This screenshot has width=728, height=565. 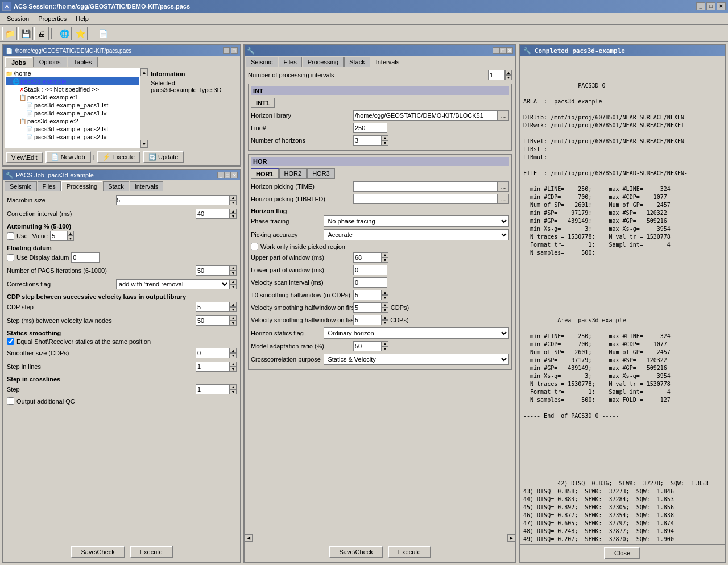 What do you see at coordinates (385, 305) in the screenshot?
I see `vel-first-spin-up: ▲` at bounding box center [385, 305].